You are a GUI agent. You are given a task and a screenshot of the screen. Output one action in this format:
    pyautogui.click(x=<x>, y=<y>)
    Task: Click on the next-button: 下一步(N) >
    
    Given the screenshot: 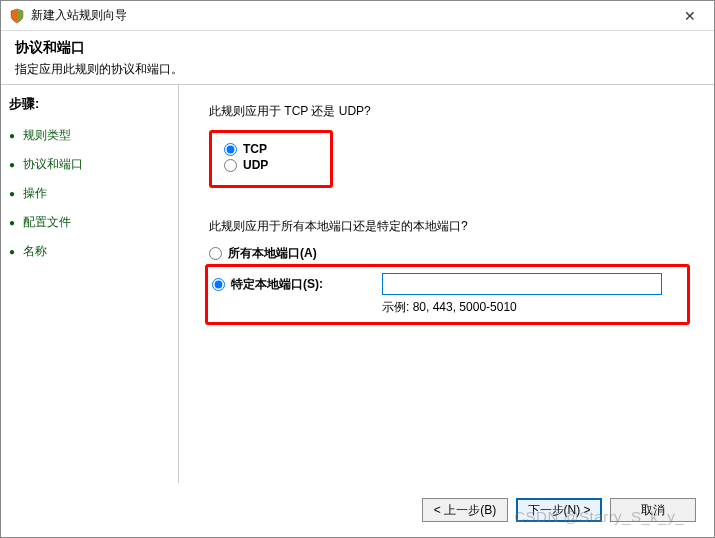 What is the action you would take?
    pyautogui.click(x=559, y=510)
    